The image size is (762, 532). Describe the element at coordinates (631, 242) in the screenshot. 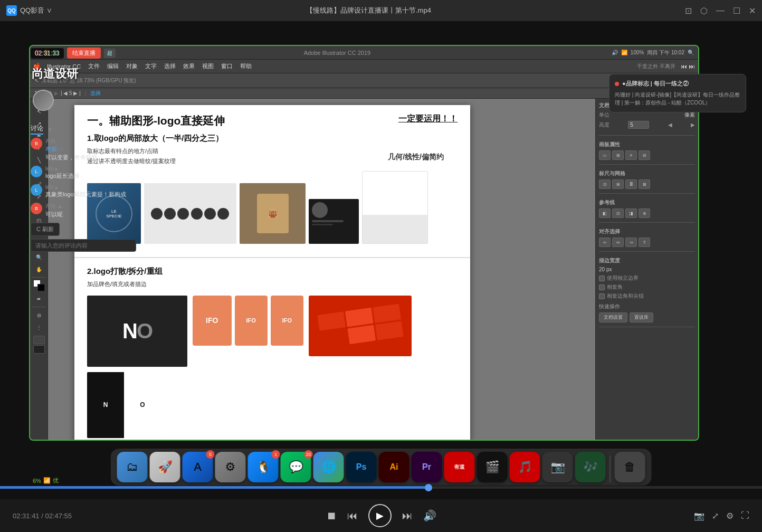

I see `align-icon-3: ⇒` at that location.